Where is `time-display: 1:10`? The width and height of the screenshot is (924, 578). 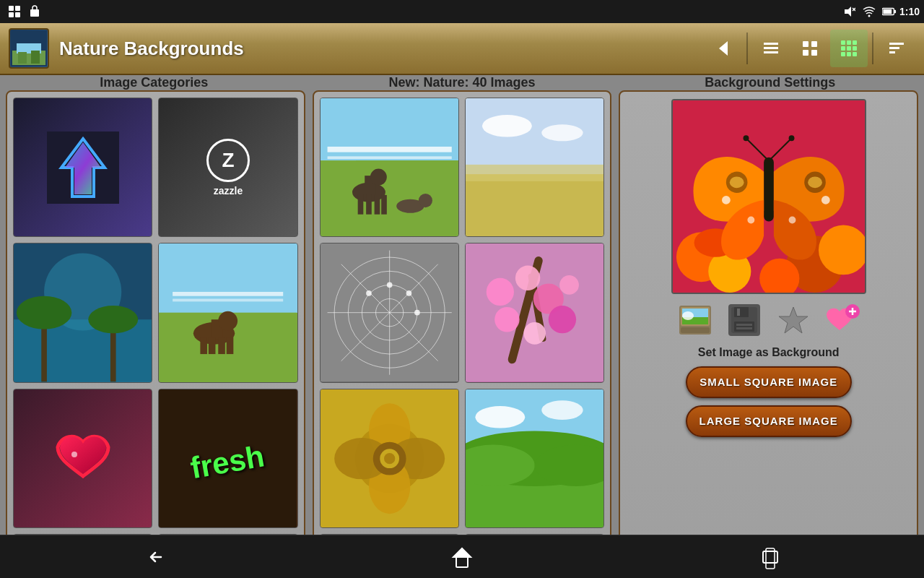 time-display: 1:10 is located at coordinates (910, 12).